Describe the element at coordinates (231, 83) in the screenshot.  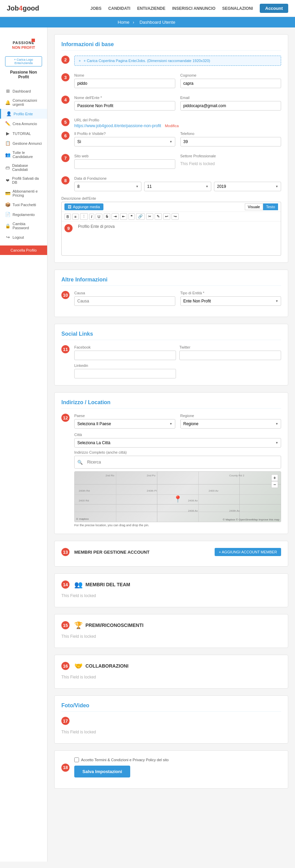
I see `cognome-input` at that location.